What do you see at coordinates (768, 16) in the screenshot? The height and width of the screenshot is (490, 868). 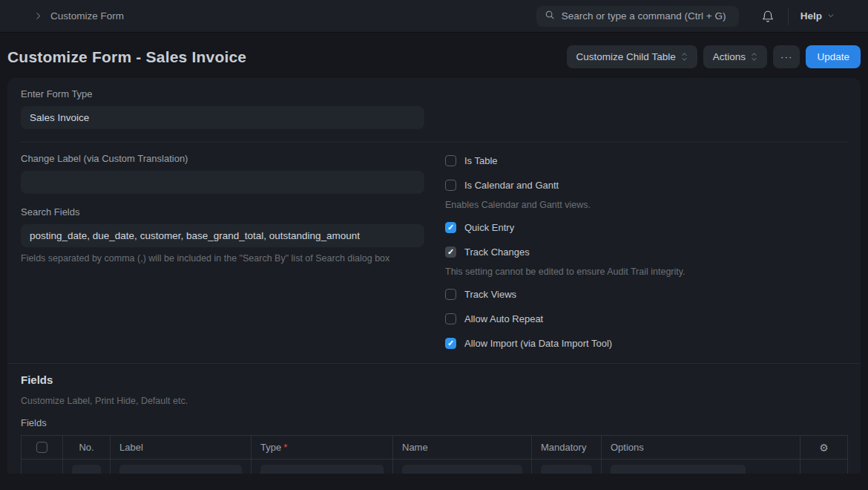 I see `notifications-bell-icon` at bounding box center [768, 16].